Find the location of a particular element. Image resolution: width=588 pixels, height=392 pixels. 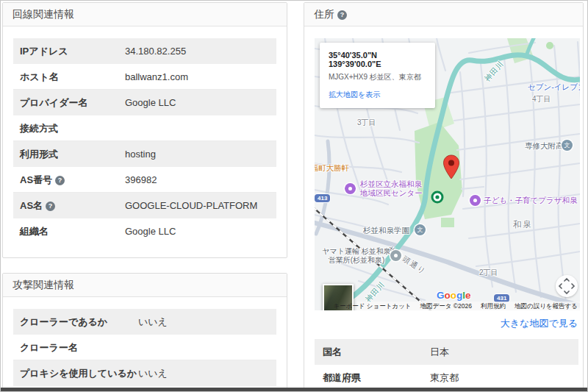

row-label: 組織名 is located at coordinates (69, 231).